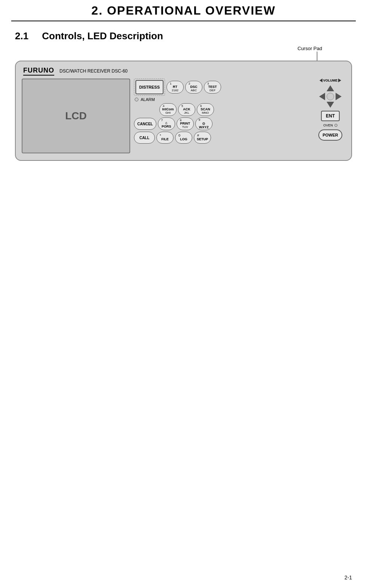 This screenshot has height=588, width=367. I want to click on alarm-row: ALARM, so click(224, 99).